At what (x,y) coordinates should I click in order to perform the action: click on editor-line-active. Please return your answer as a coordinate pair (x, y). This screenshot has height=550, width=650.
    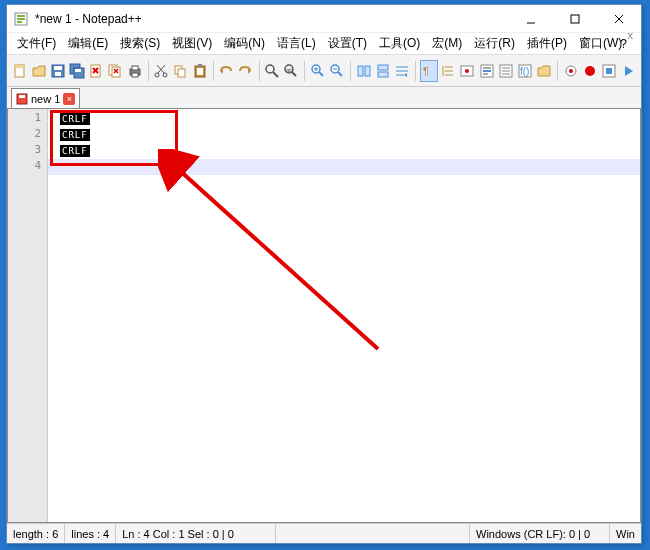
    Looking at the image, I should click on (344, 167).